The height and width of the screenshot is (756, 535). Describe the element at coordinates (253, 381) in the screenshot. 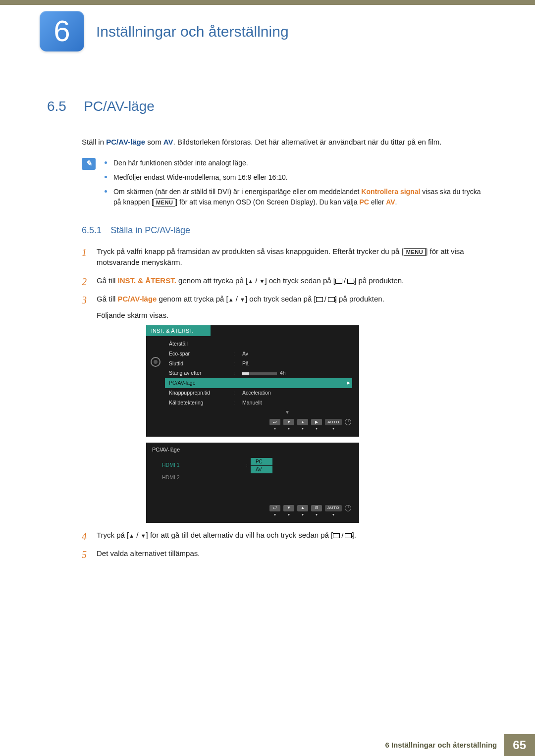

I see `osd-menu-1: INST. & ÅTERST. ÅterställEco-spar:AvSlut…` at that location.